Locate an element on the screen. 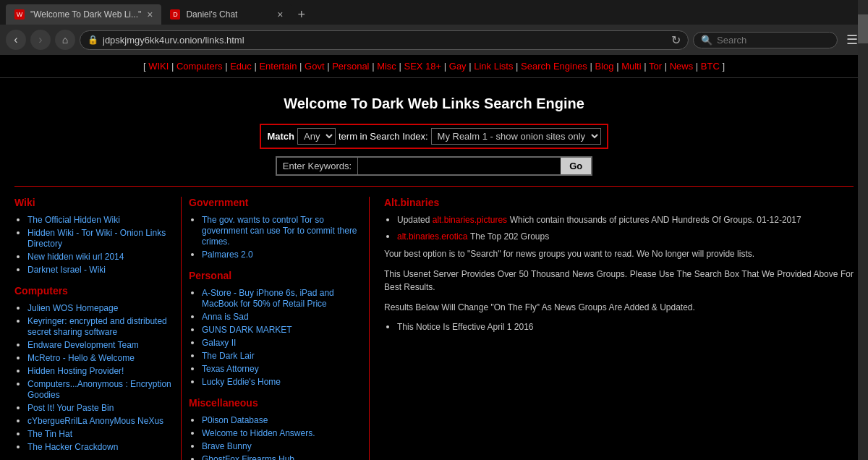 The image size is (868, 460). comp-link-9: The Tin Hat is located at coordinates (50, 434).